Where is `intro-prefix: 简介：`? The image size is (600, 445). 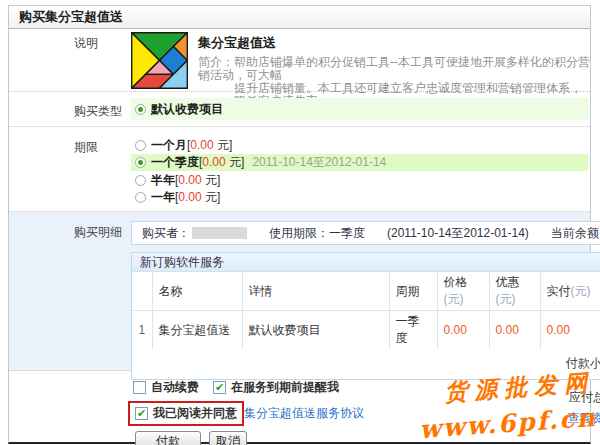 intro-prefix: 简介： is located at coordinates (216, 62).